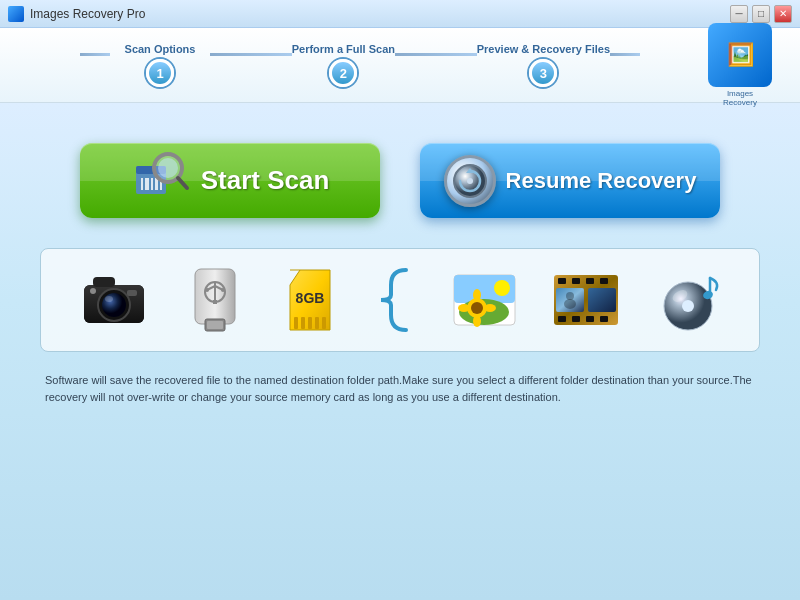 This screenshot has height=600, width=800. What do you see at coordinates (740, 98) in the screenshot?
I see `logo-text: Images Recovery` at bounding box center [740, 98].